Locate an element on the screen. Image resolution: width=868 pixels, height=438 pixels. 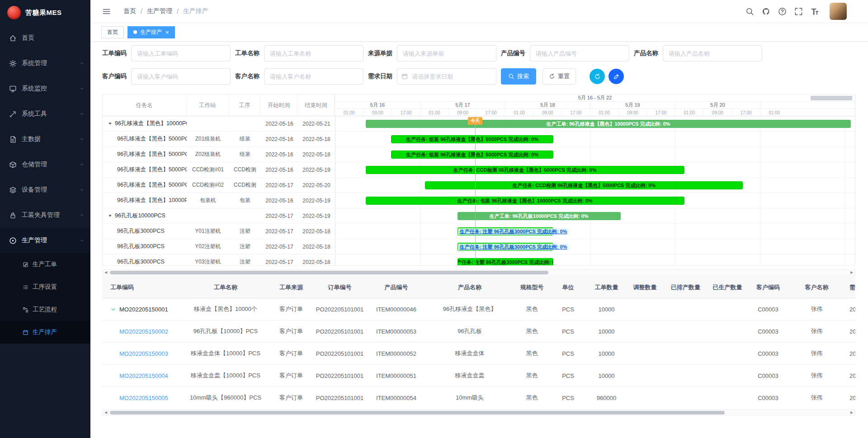
filter-field: 工单名称 is located at coordinates (302, 53).